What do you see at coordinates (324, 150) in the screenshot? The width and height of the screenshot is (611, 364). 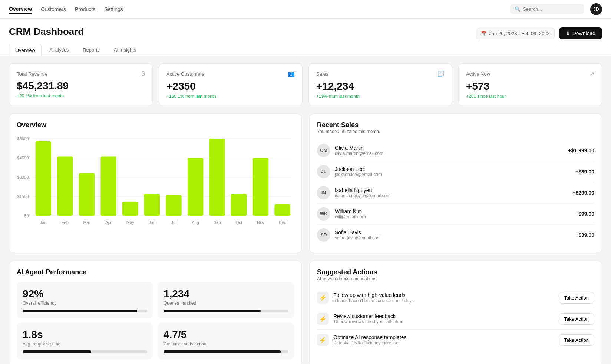 I see `sales-avatar: OM` at bounding box center [324, 150].